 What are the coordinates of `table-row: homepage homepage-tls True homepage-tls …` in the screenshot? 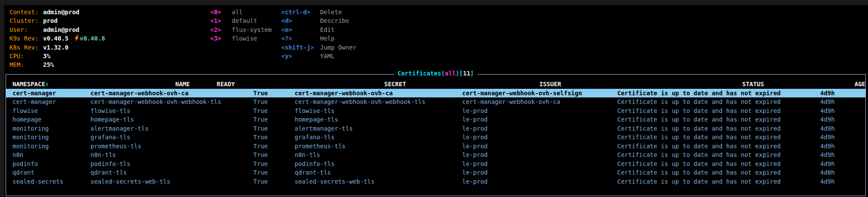 It's located at (436, 120).